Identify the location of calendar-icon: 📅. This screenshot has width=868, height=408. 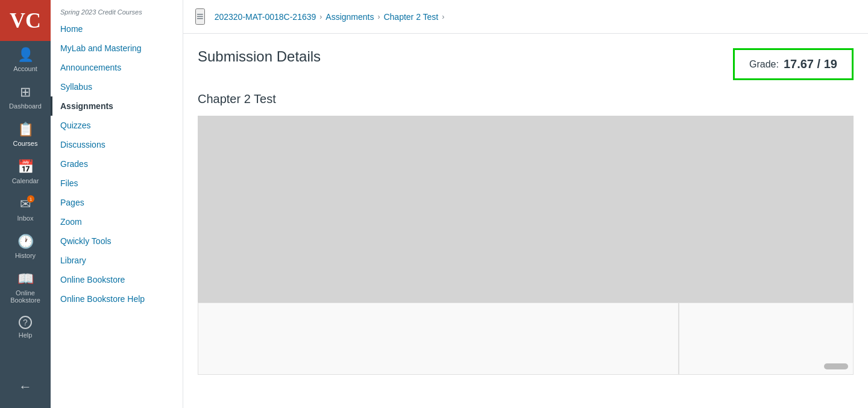
(25, 167).